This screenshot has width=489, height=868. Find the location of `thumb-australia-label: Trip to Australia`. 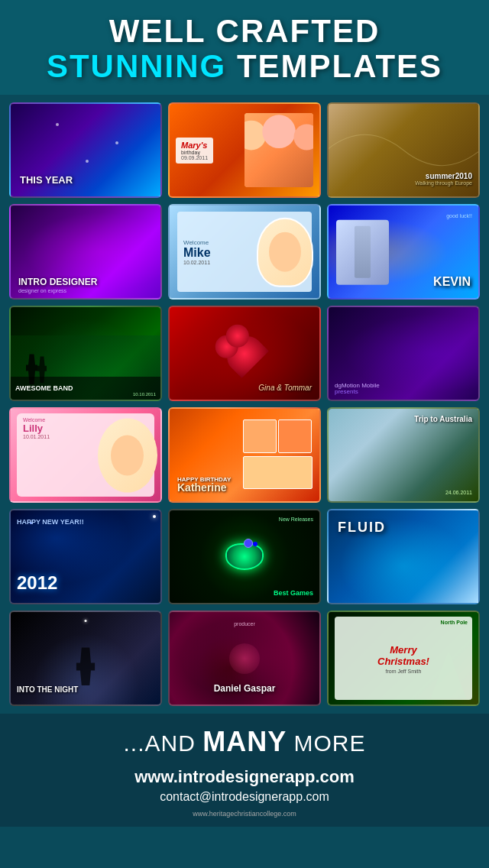

thumb-australia-label: Trip to Australia is located at coordinates (443, 419).